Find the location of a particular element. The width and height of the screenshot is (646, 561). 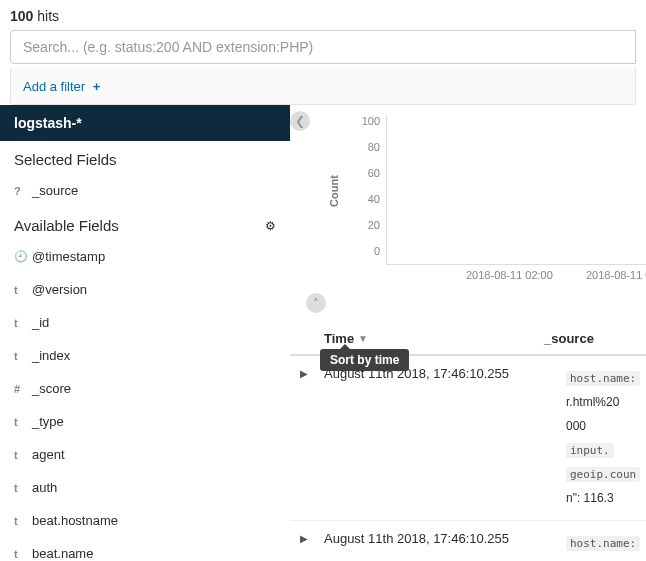

x-tick: 2018-08-11 02:00 is located at coordinates (510, 275).